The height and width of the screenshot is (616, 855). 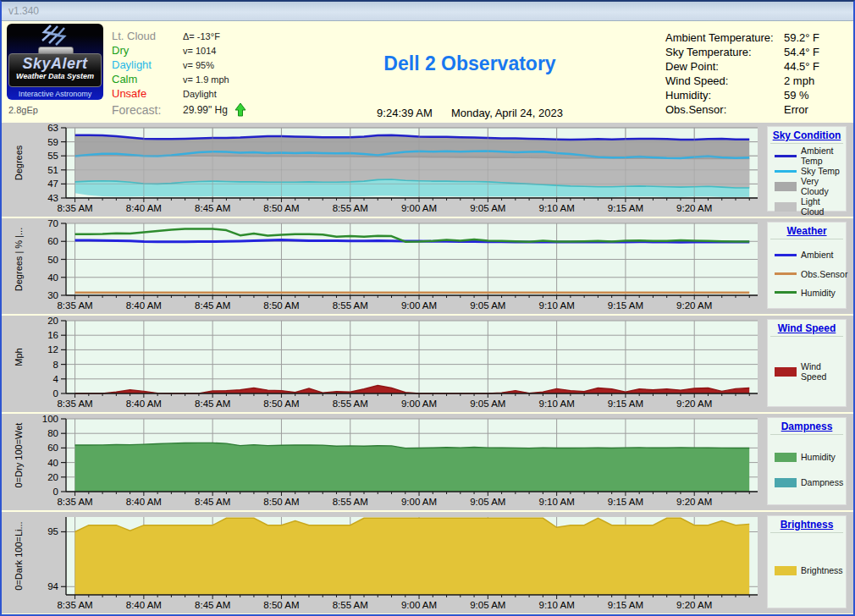 What do you see at coordinates (810, 482) in the screenshot?
I see `legend-item-dampness: Dampness` at bounding box center [810, 482].